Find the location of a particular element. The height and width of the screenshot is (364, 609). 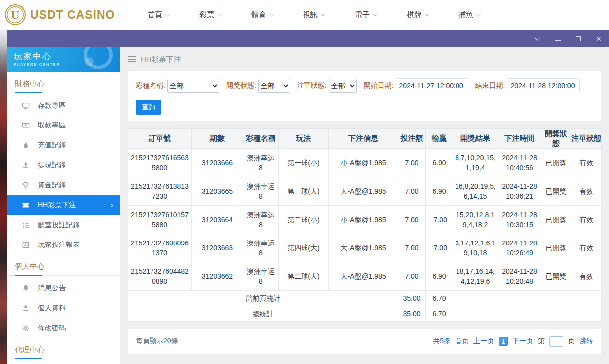

lottery-name-select: 全部 is located at coordinates (193, 86).